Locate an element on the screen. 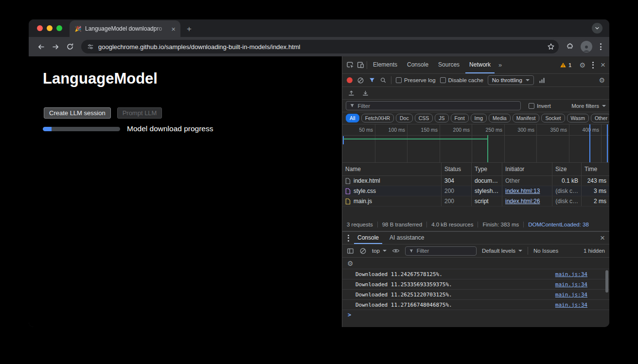  tab-search-button is located at coordinates (597, 28).